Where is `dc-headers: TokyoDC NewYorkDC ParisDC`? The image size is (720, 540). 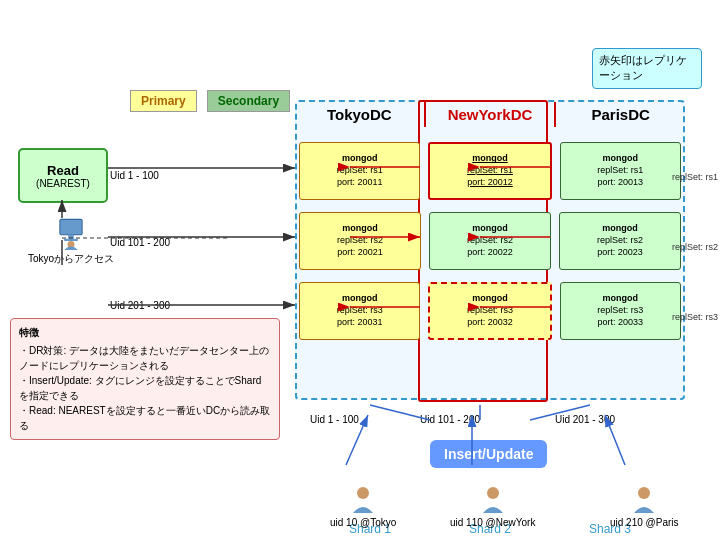
dc-headers: TokyoDC NewYorkDC ParisDC is located at coordinates (490, 114).